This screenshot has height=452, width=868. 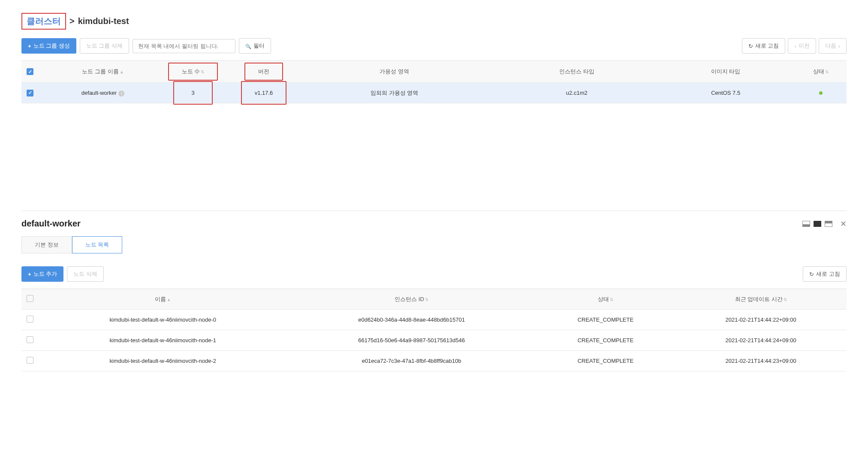 I want to click on refresh-button: 새로 고침, so click(x=764, y=46).